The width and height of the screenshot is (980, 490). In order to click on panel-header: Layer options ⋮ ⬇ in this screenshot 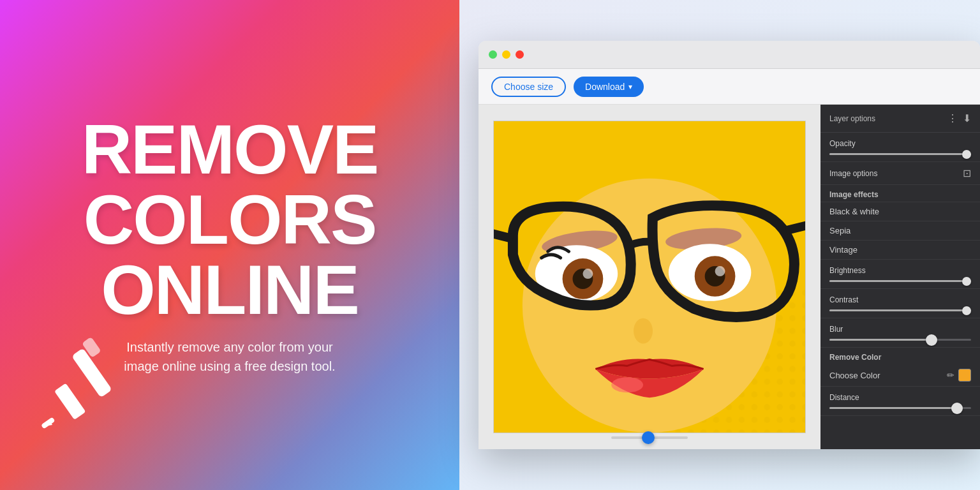, I will do `click(900, 119)`.